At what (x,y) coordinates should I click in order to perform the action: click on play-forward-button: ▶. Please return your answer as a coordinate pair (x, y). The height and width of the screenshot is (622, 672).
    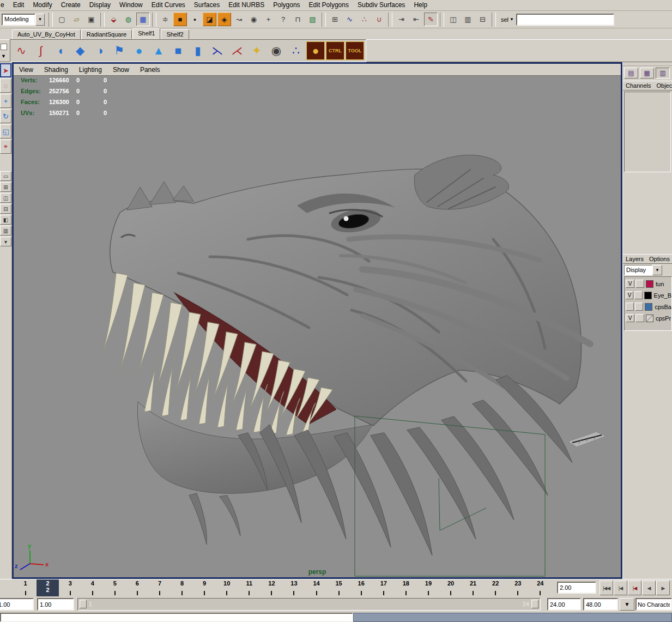
    Looking at the image, I should click on (663, 588).